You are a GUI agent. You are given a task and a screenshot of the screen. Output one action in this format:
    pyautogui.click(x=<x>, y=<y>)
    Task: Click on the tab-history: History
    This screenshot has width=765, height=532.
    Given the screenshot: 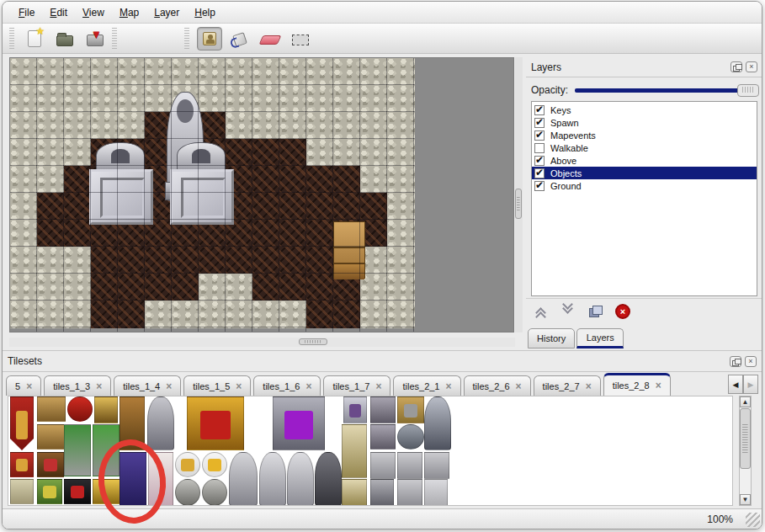 What is the action you would take?
    pyautogui.click(x=551, y=338)
    